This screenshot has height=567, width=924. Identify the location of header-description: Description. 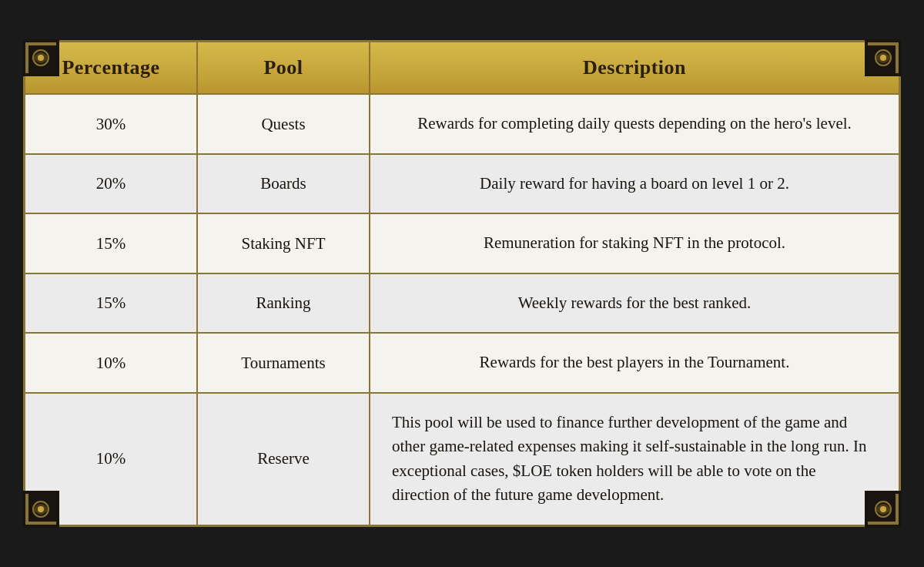
(634, 68).